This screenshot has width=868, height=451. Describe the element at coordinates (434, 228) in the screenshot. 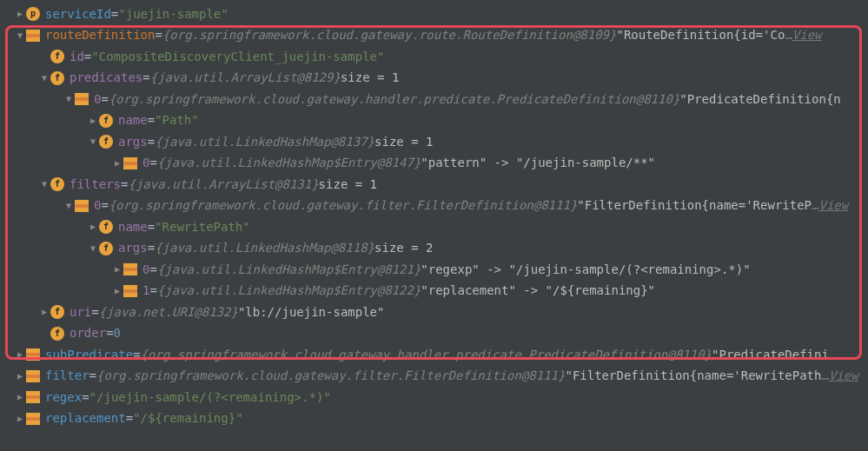

I see `tree-row: fname = "RewritePath"` at that location.